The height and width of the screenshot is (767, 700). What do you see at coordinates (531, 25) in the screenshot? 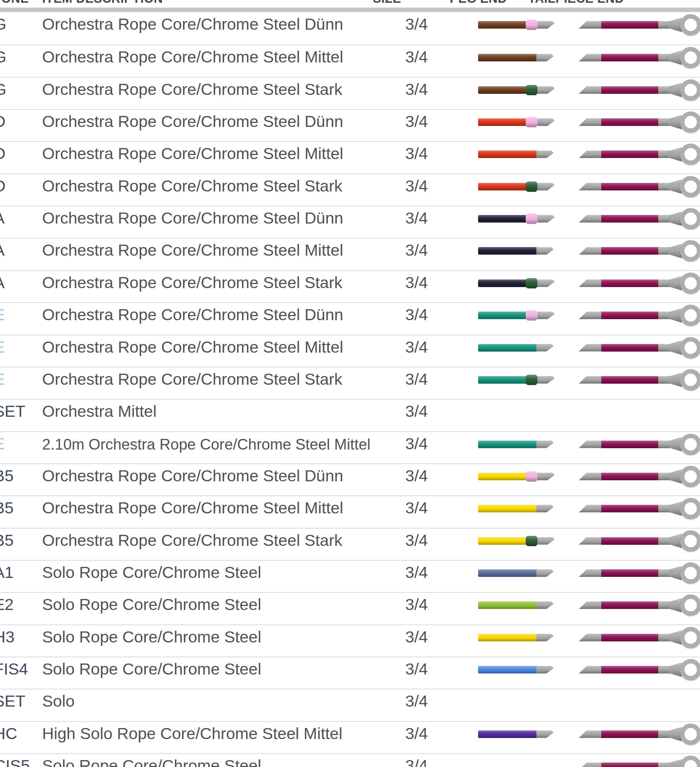
I see `gauge-band-icon` at bounding box center [531, 25].